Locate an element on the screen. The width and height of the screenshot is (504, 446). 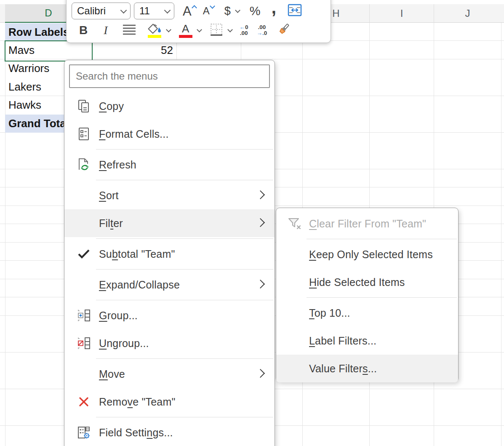
menu-item-label: Remove "Team" is located at coordinates (137, 402).